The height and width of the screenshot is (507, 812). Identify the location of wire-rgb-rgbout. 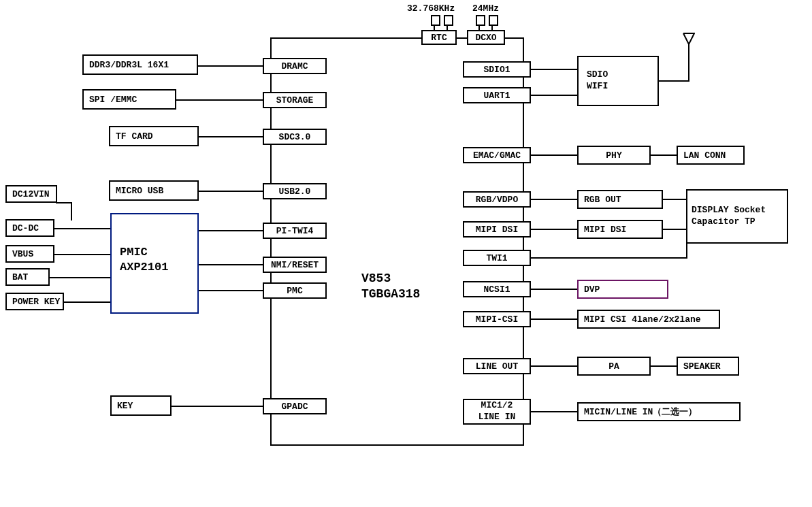
(551, 199).